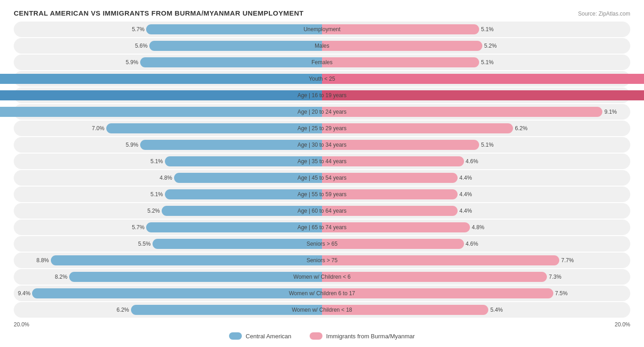  What do you see at coordinates (562, 293) in the screenshot?
I see `right-value: 7.5%` at bounding box center [562, 293].